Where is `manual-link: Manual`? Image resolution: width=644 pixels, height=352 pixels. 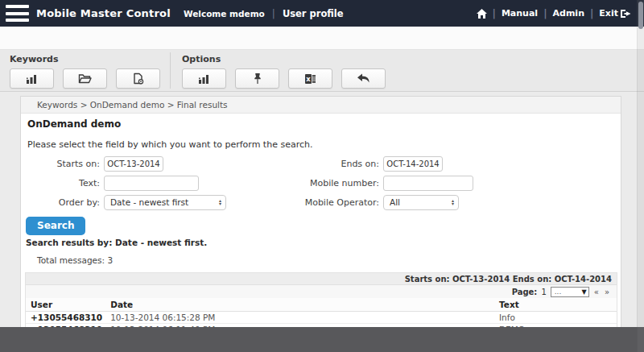
manual-link: Manual is located at coordinates (520, 13).